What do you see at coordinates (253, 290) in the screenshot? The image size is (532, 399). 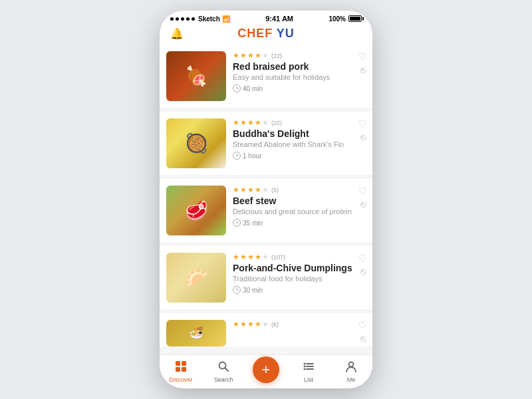 I see `time-label-4: 30 min` at bounding box center [253, 290].